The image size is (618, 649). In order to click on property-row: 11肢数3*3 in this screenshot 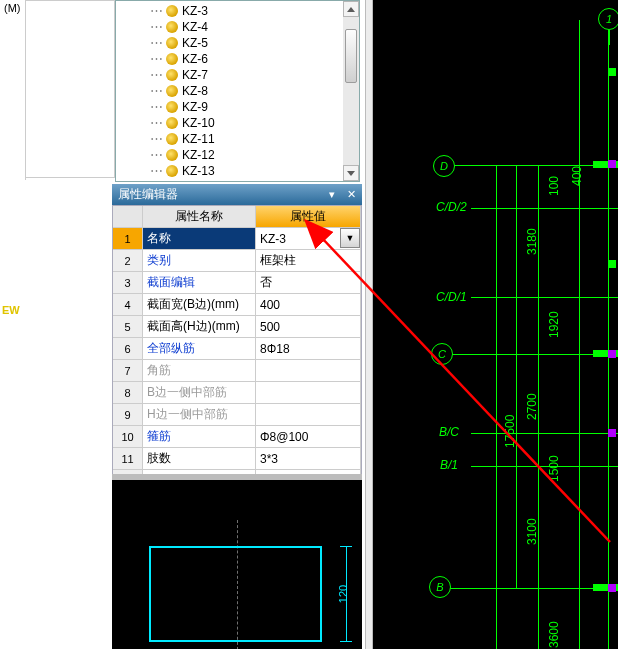, I will do `click(237, 459)`.